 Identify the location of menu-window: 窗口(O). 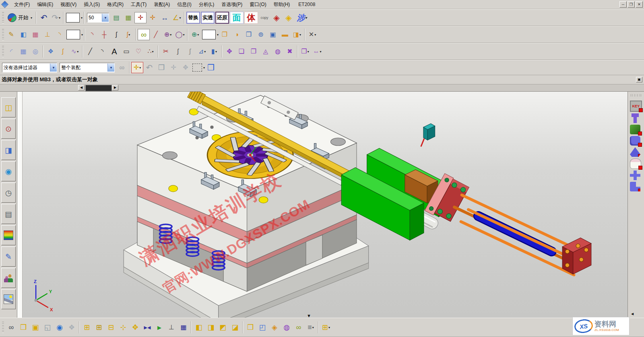
(258, 4).